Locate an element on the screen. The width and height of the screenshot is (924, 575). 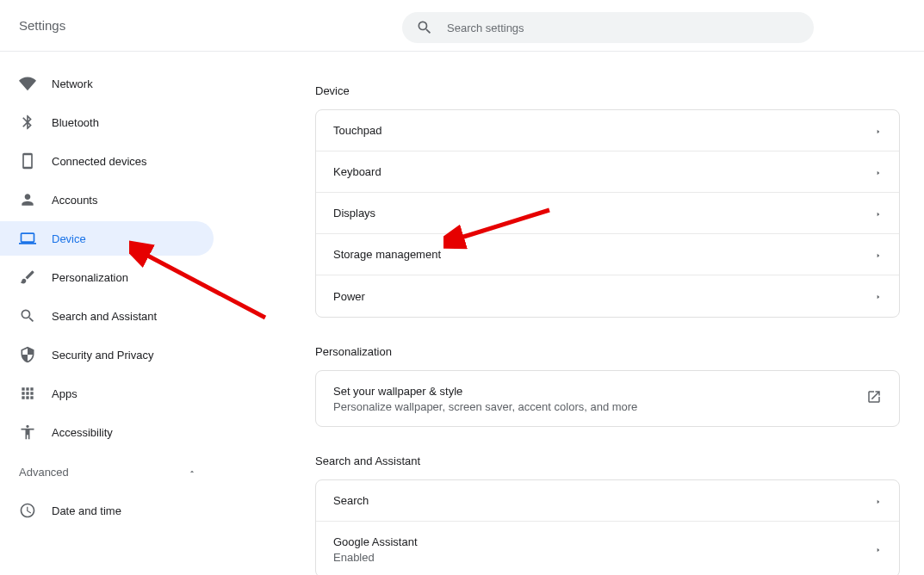
devices-icon is located at coordinates (28, 161).